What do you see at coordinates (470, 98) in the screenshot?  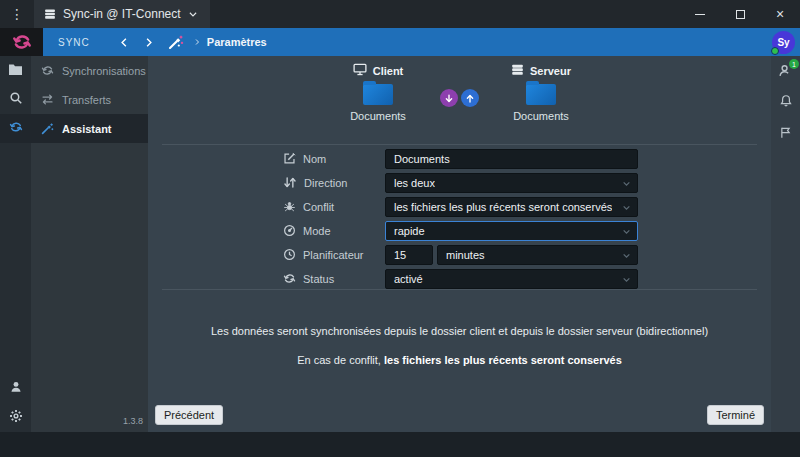 I see `arrow-up-button` at bounding box center [470, 98].